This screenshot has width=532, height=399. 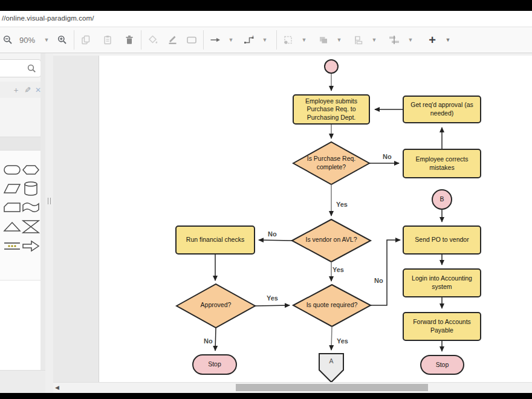 What do you see at coordinates (249, 40) in the screenshot?
I see `elbow-connector-icon: 1` at bounding box center [249, 40].